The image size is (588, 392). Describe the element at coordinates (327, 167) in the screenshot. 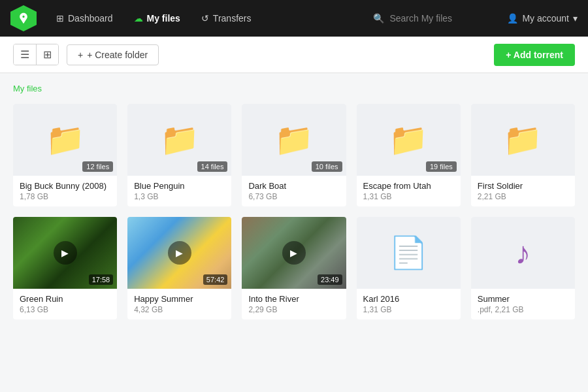

I see `file-count-badge: 10 files` at that location.